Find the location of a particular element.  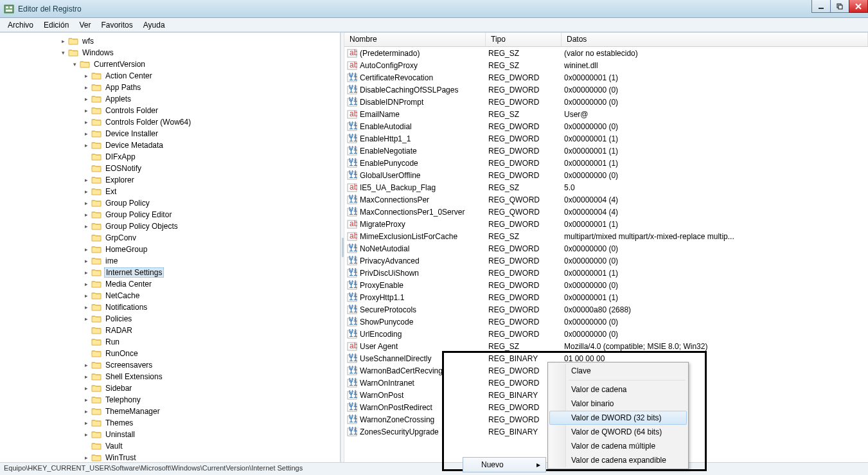

context-menu: ClaveValor de cadenaValor binarioValor d… is located at coordinates (618, 415).